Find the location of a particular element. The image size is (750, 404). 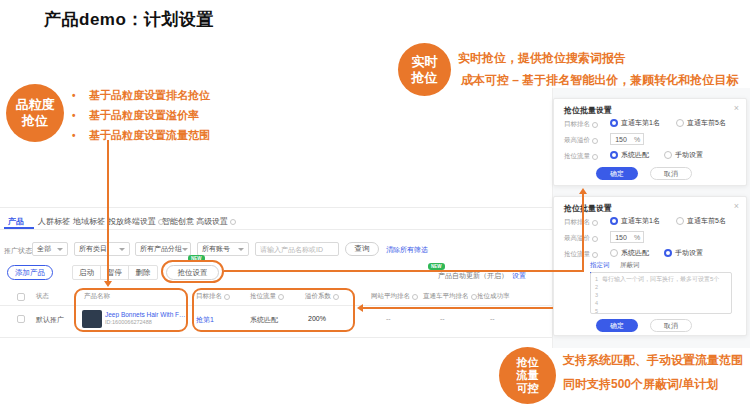

tab-products: 产品 is located at coordinates (16, 222).